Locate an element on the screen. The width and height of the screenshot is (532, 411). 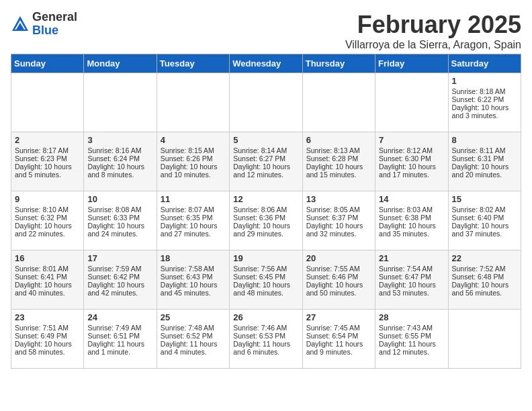
logo-general: General is located at coordinates (55, 17).